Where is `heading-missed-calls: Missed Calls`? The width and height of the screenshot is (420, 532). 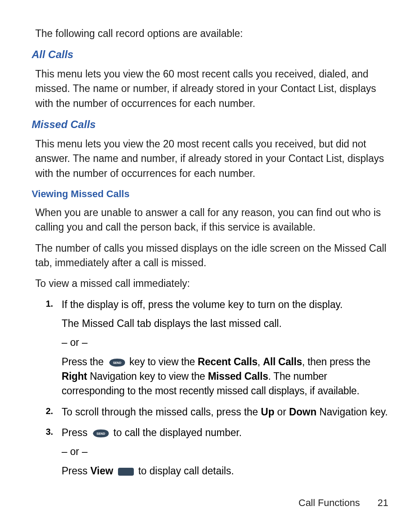
heading-missed-calls: Missed Calls is located at coordinates (210, 125).